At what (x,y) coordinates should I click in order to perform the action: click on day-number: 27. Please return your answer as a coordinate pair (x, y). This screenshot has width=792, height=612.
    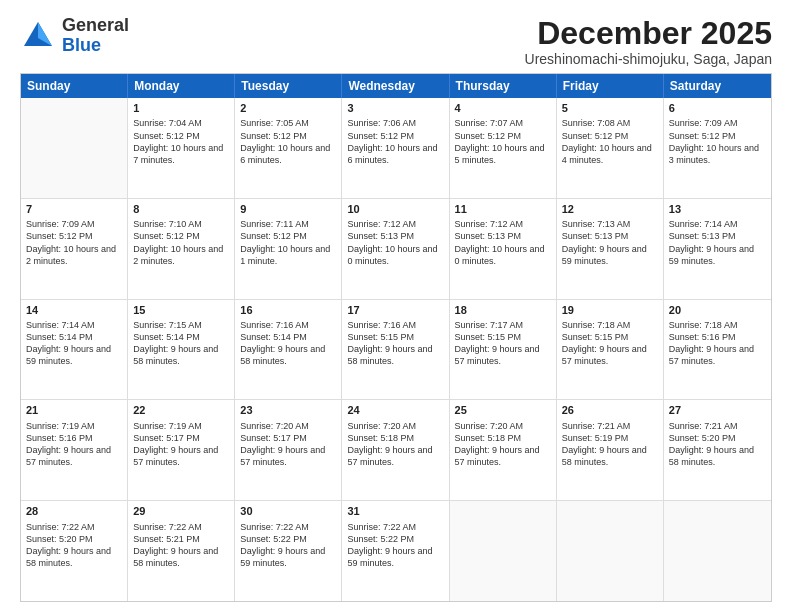
    Looking at the image, I should click on (718, 410).